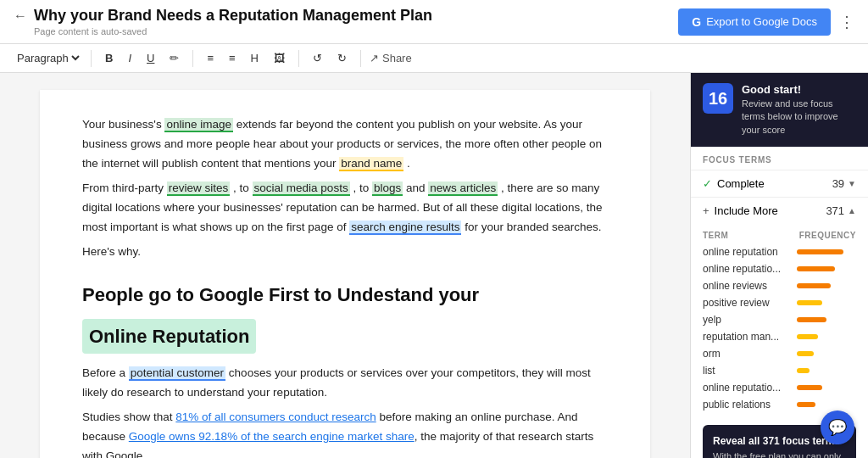  Describe the element at coordinates (281, 295) in the screenshot. I see `heading-text-pre: People go to Google First to Undestand y…` at that location.